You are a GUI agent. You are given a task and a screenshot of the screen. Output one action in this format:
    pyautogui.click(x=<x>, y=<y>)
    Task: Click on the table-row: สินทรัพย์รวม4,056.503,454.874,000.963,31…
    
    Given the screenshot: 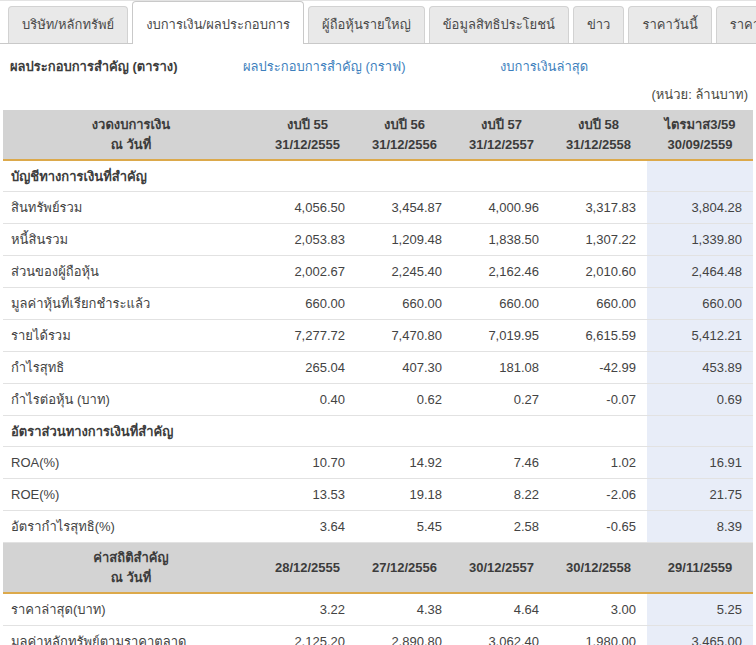 What is the action you would take?
    pyautogui.click(x=378, y=208)
    